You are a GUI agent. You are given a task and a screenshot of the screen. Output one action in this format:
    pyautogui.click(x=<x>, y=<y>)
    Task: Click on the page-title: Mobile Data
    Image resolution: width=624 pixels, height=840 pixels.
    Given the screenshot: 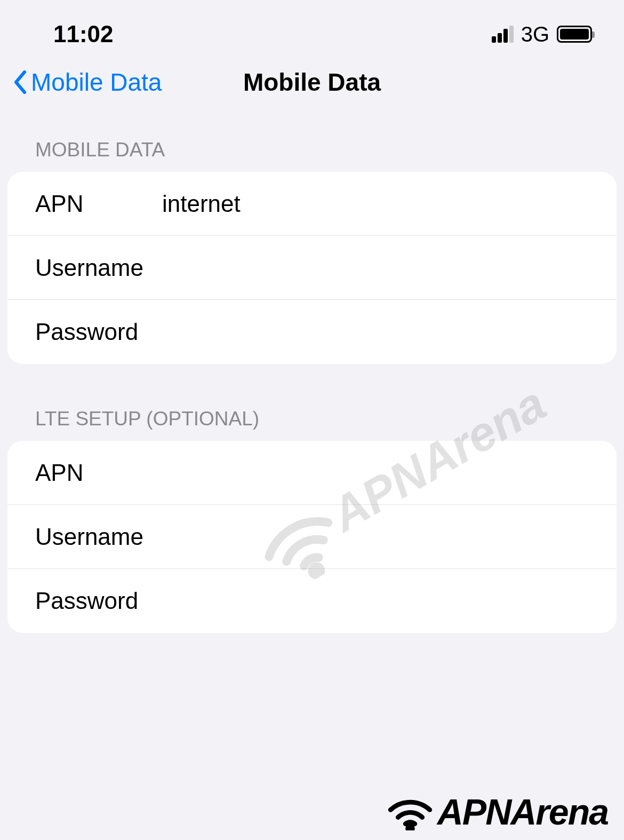 What is the action you would take?
    pyautogui.click(x=312, y=82)
    